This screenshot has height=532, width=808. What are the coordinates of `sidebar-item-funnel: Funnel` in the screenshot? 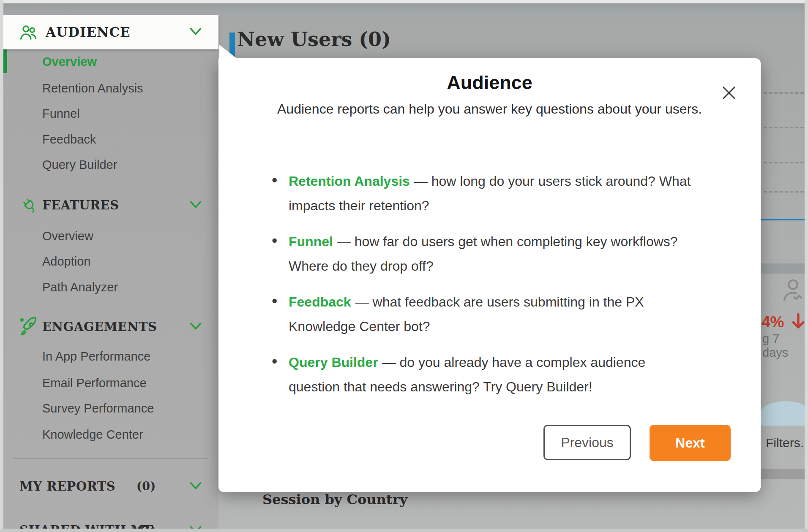 It's located at (61, 114).